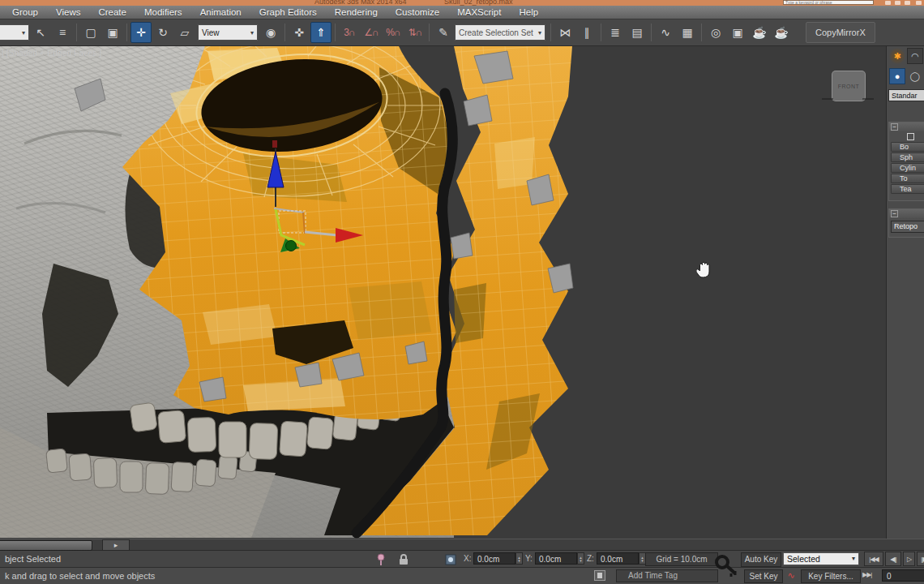 This screenshot has width=924, height=584. Describe the element at coordinates (271, 32) in the screenshot. I see `use-pivot-point-center-icon: ◉` at that location.